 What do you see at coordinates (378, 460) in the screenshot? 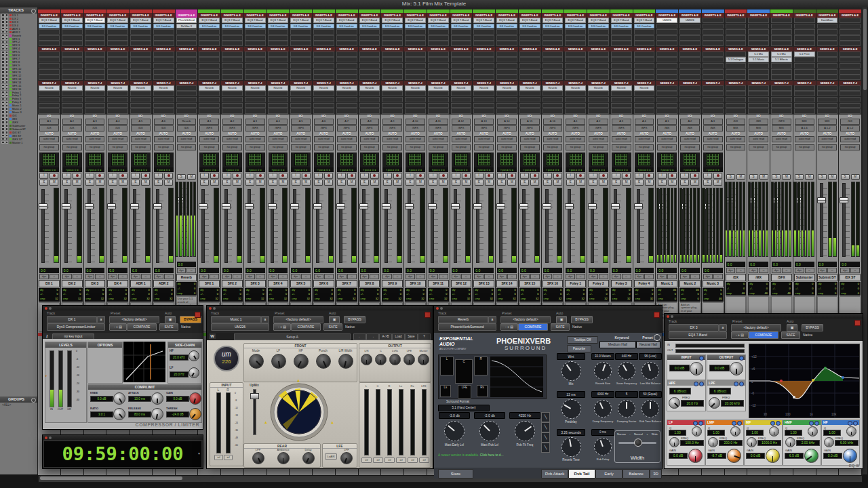
I see `output-inf-button: inf` at bounding box center [378, 460].